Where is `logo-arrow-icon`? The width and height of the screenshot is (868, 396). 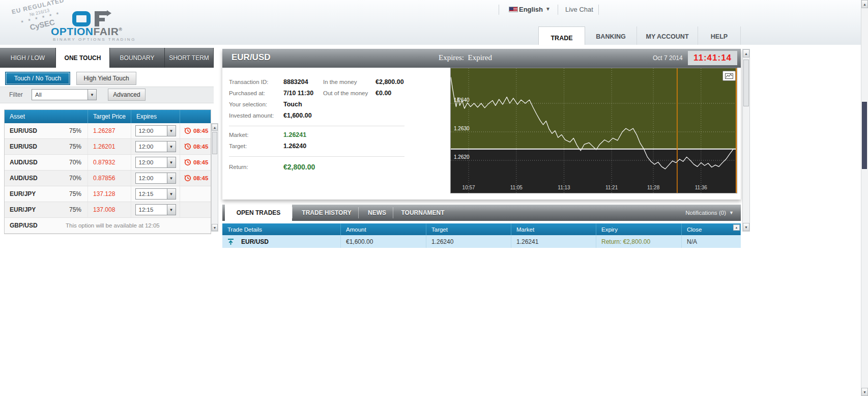
logo-arrow-icon is located at coordinates (109, 13).